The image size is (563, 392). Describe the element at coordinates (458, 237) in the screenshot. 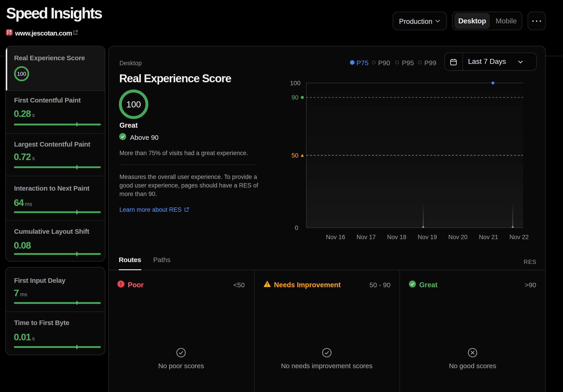

I see `svg-text: Nov 20` at that location.